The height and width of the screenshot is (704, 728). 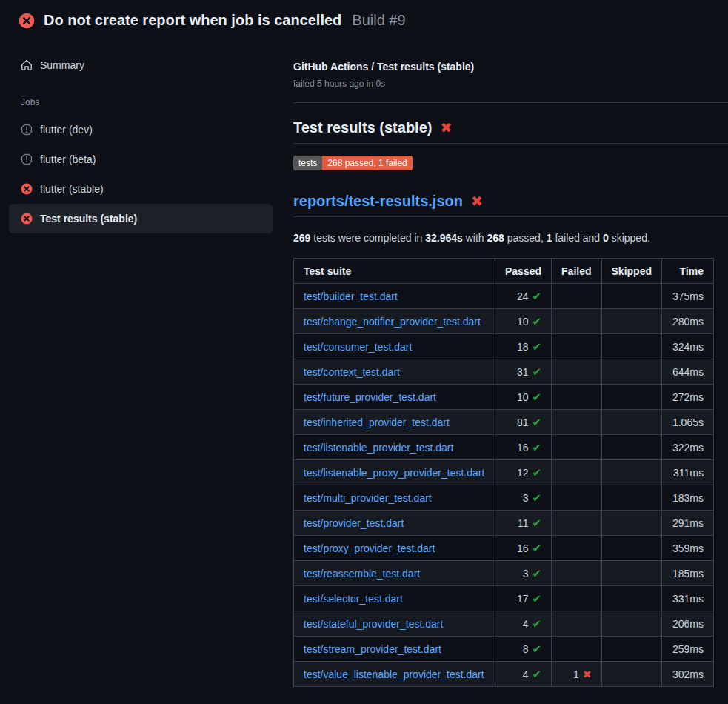 I want to click on time-cell: 291ms, so click(x=687, y=523).